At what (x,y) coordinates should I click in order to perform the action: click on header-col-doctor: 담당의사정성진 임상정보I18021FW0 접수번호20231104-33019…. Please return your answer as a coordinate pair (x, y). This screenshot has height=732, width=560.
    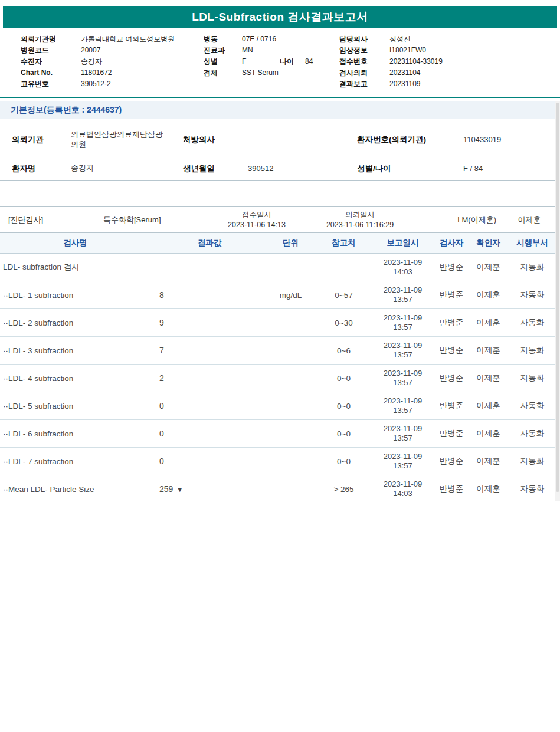
    Looking at the image, I should click on (391, 61).